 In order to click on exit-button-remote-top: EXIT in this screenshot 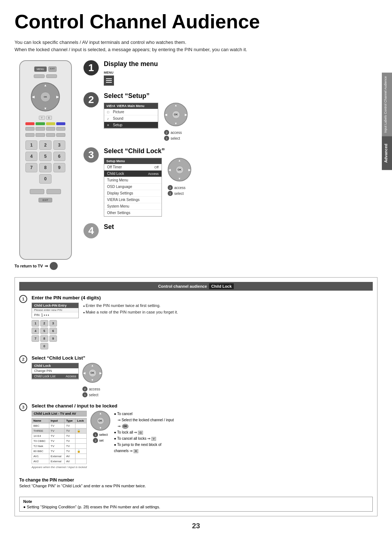, I will do `click(52, 69)`.